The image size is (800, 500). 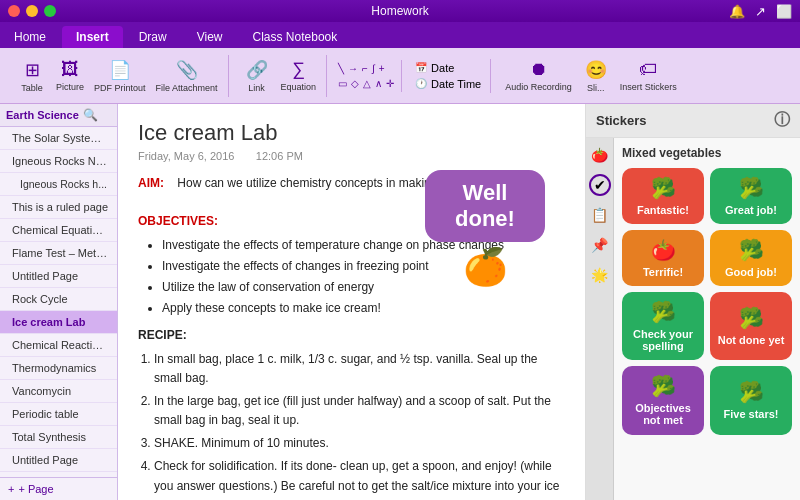 I want to click on tab-draw: Draw, so click(x=153, y=37).